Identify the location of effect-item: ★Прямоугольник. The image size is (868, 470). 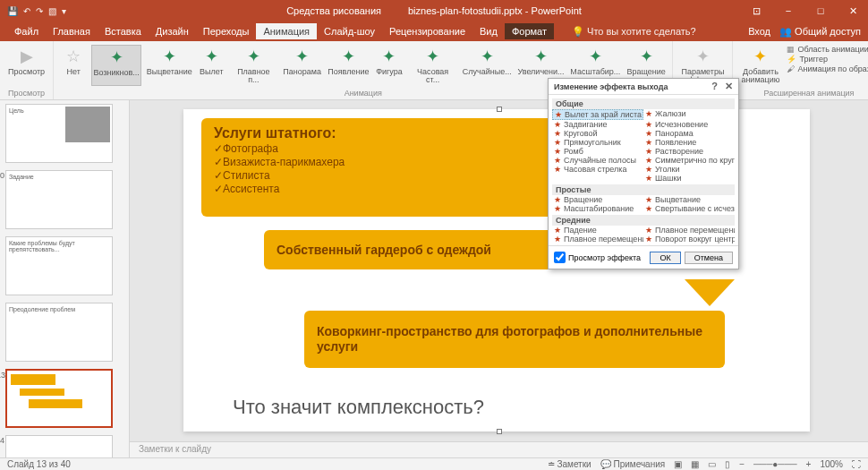
(598, 142).